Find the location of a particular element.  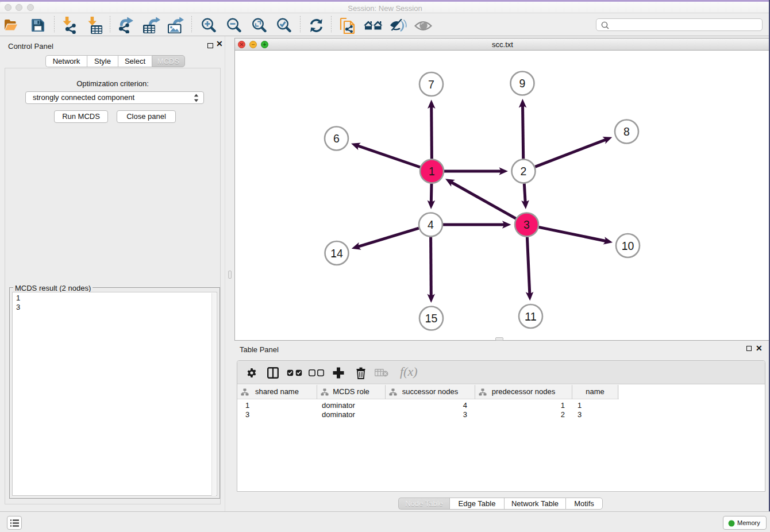

svg-text: 4 is located at coordinates (431, 225).